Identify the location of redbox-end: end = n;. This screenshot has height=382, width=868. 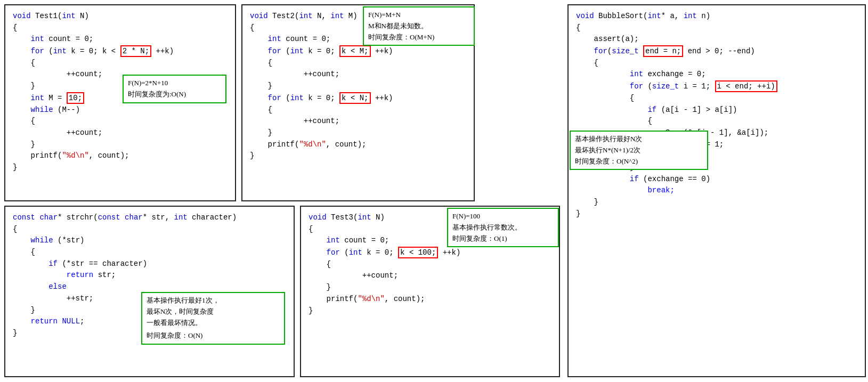
(663, 51).